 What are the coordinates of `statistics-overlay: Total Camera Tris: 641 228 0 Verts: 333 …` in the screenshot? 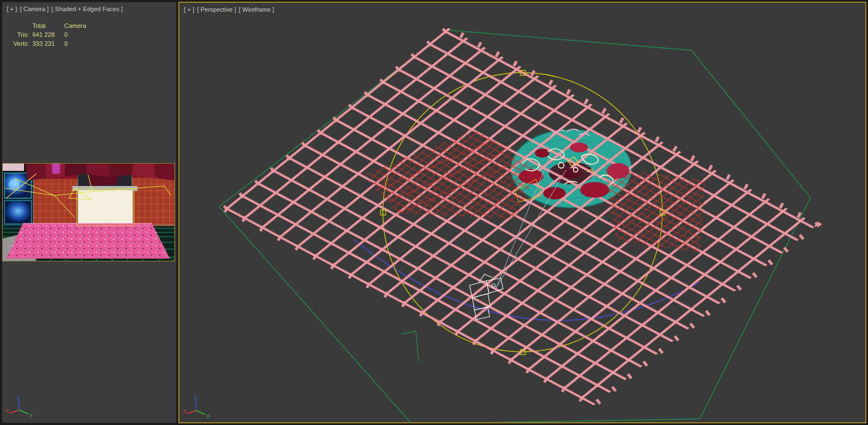 It's located at (49, 35).